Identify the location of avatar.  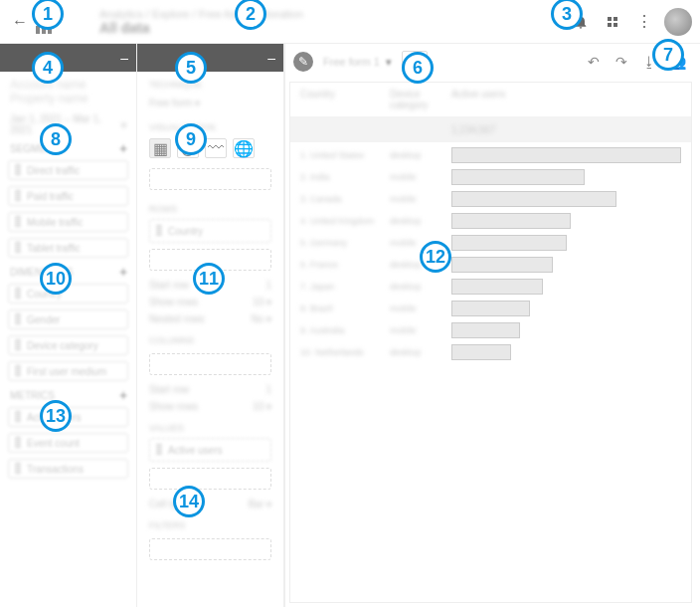
(678, 22).